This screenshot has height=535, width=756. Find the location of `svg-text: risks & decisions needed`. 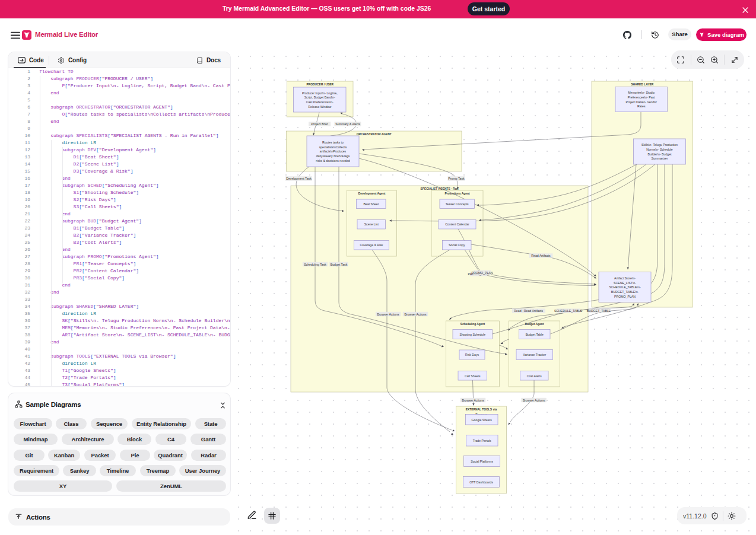

svg-text: risks & decisions needed is located at coordinates (332, 161).